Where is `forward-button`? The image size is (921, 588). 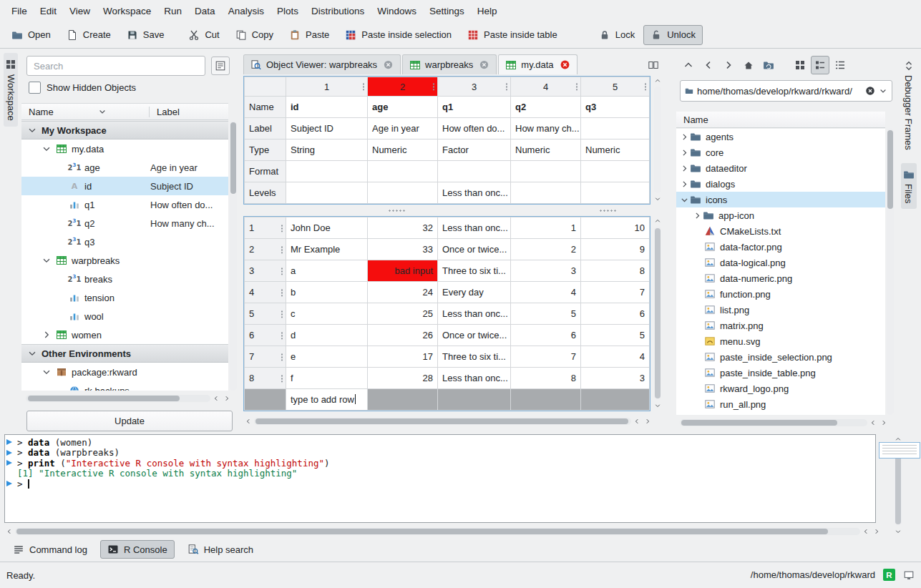 forward-button is located at coordinates (728, 65).